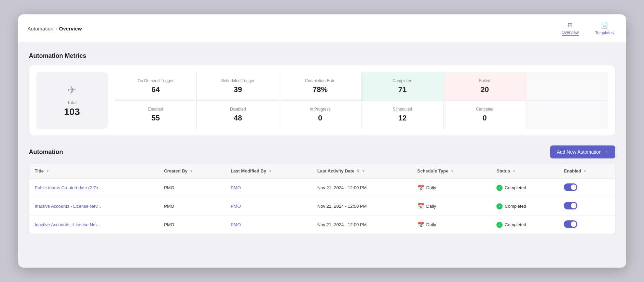 This screenshot has width=644, height=282. I want to click on title-link-2: Inactive Accounts - License Nev..., so click(68, 225).